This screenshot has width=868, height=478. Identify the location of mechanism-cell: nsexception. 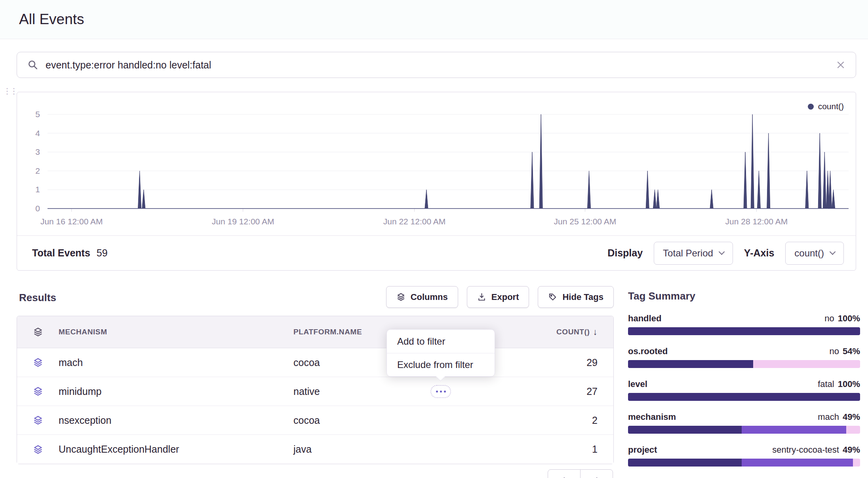
(176, 420).